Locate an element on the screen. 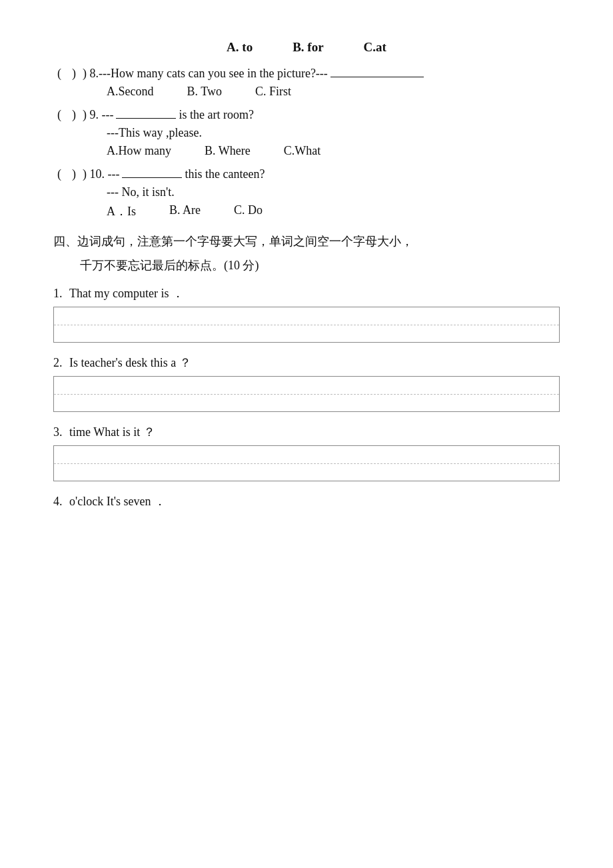 This screenshot has width=613, height=868. wo1-question: 1. That my computer is ． is located at coordinates (306, 293).